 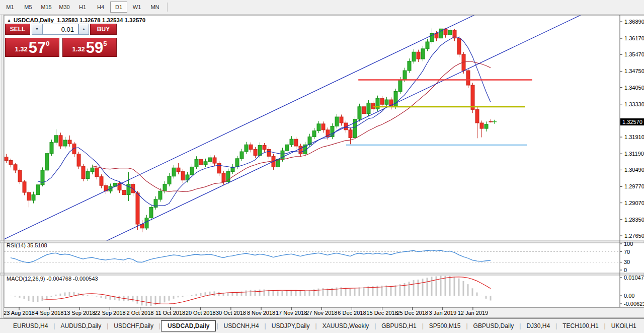 What do you see at coordinates (322, 325) in the screenshot?
I see `chart-tab-bar: EURUSD,H4|AUDUSD,Daily|USDCHF,Daily|USDC…` at bounding box center [322, 325].